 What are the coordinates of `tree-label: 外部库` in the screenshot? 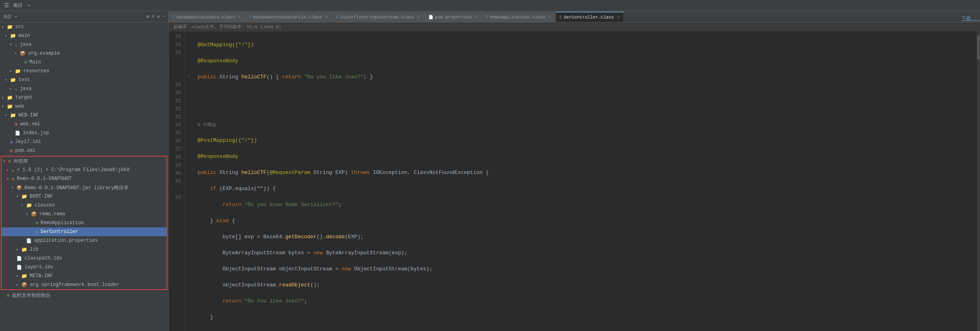 It's located at (21, 161).